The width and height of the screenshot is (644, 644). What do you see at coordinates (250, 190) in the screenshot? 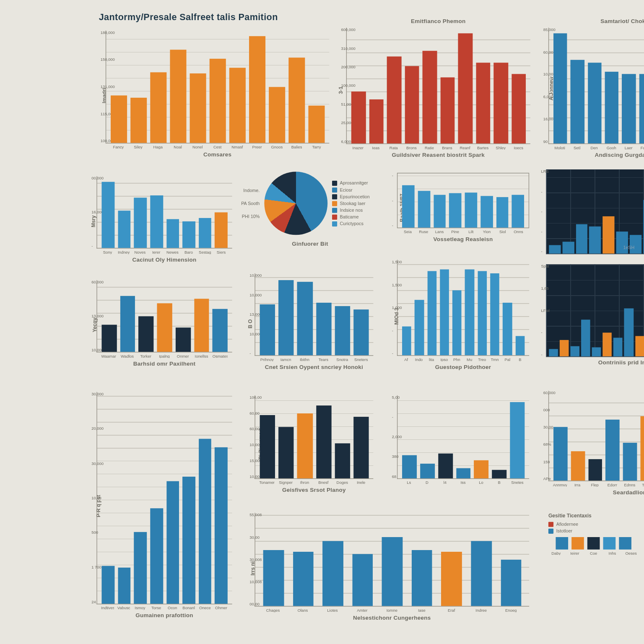
I see `pie-side-label: Indome.` at bounding box center [250, 190].